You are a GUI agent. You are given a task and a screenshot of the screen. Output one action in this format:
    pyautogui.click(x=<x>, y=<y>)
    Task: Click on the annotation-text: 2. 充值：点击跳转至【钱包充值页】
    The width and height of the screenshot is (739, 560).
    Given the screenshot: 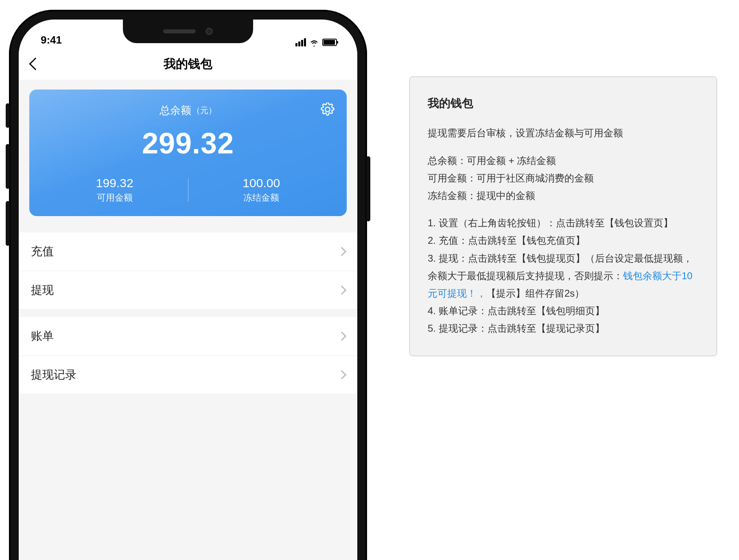 What is the action you would take?
    pyautogui.click(x=563, y=240)
    